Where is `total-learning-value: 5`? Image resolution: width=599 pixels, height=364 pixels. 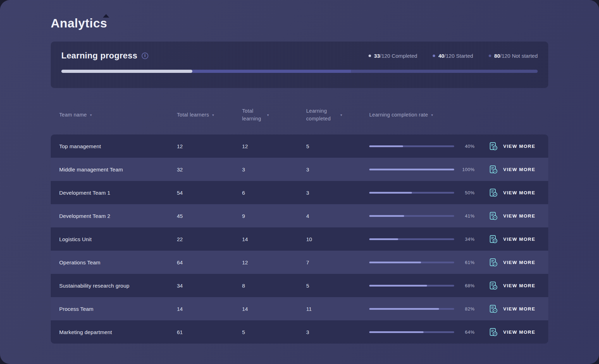
total-learning-value: 5 is located at coordinates (274, 332).